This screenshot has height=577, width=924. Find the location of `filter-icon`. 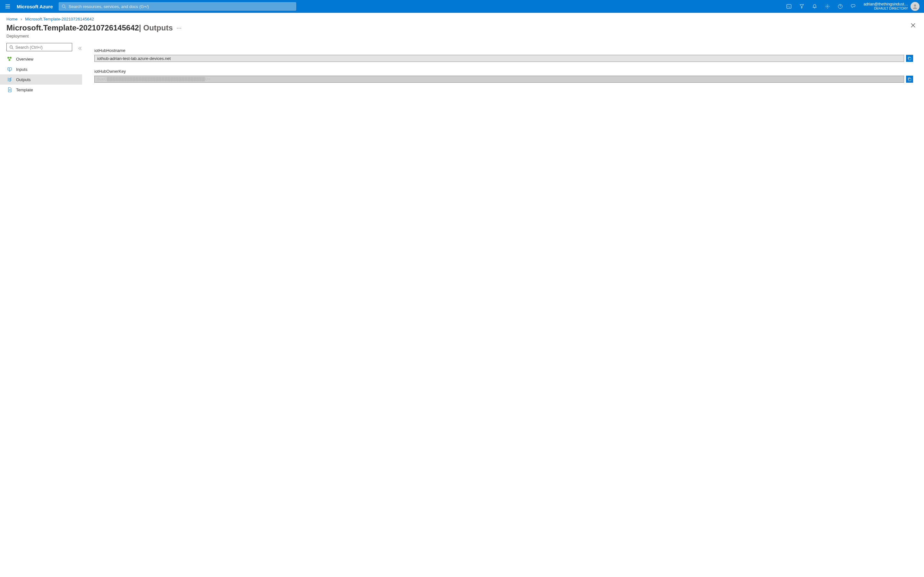

filter-icon is located at coordinates (802, 6).